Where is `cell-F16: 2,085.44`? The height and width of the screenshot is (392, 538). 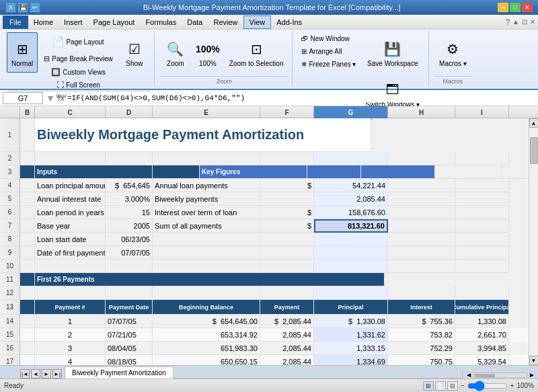 cell-F16: 2,085.44 is located at coordinates (287, 348).